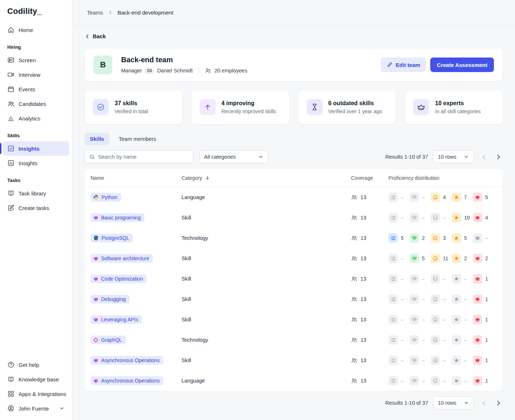  Describe the element at coordinates (62, 408) in the screenshot. I see `chevron-down-icon` at that location.